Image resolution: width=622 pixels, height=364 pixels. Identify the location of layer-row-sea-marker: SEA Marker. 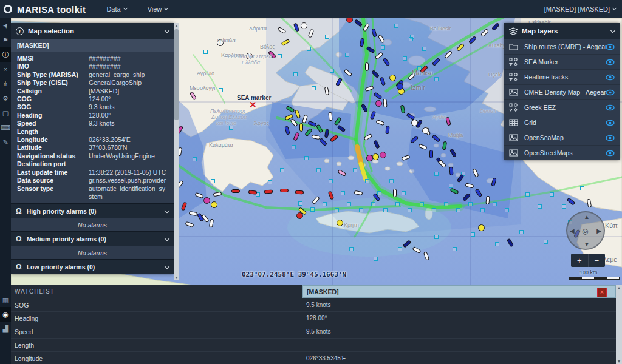
(562, 62).